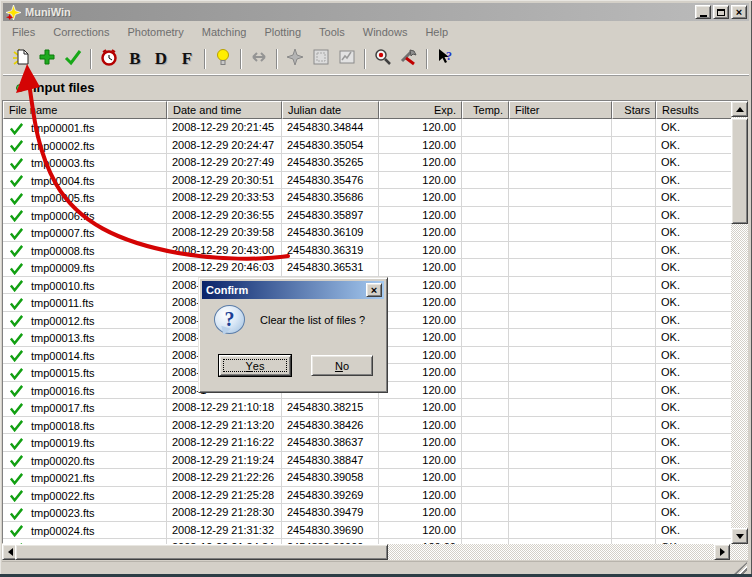 The height and width of the screenshot is (577, 752). I want to click on table-row: tmp00001.fts2008-12-29 20:21:452454830.3…, so click(368, 128).